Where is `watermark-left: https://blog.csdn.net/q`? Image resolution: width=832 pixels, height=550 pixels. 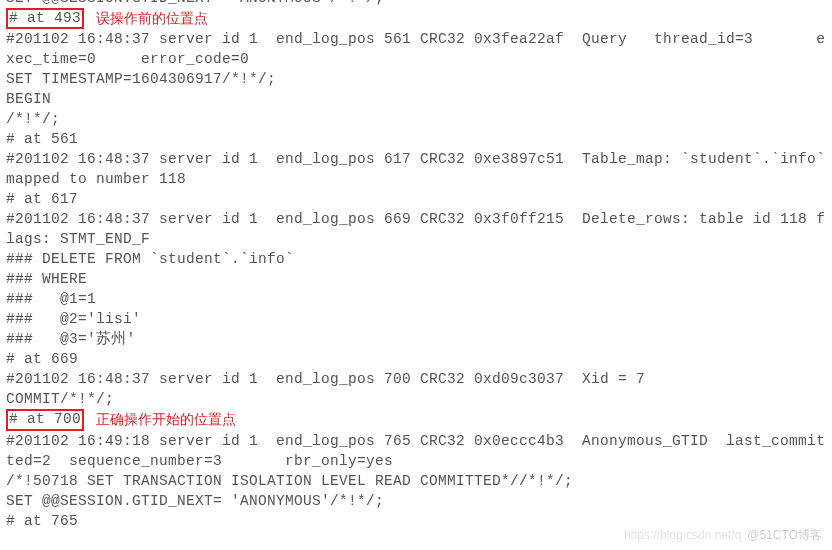
watermark-left: https://blog.csdn.net/q is located at coordinates (682, 535).